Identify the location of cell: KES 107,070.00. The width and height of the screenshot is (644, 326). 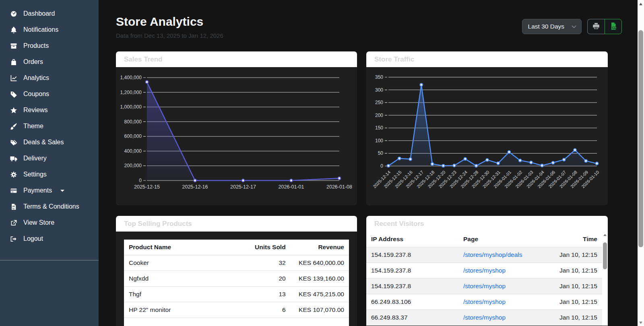
(320, 310).